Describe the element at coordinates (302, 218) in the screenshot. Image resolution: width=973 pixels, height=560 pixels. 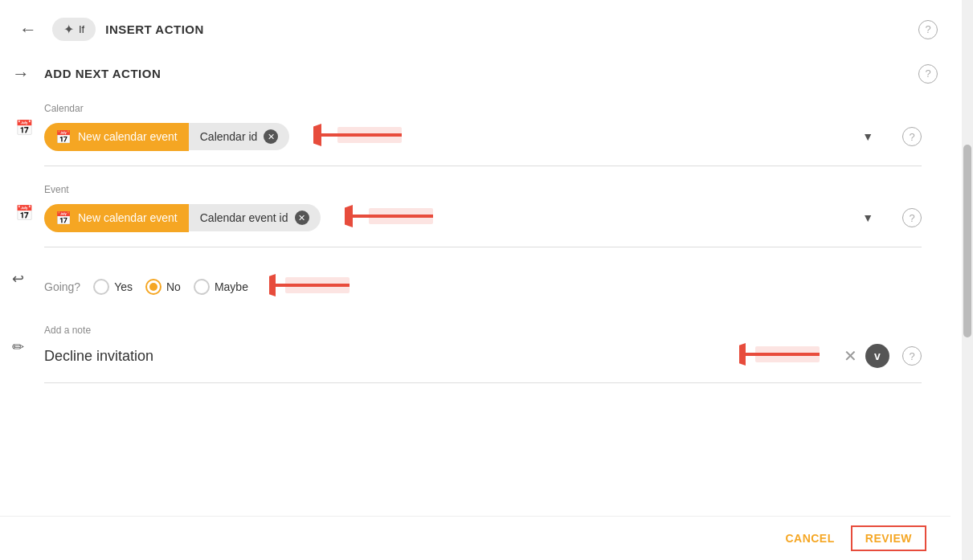
I see `event-close-chip: ✕` at that location.